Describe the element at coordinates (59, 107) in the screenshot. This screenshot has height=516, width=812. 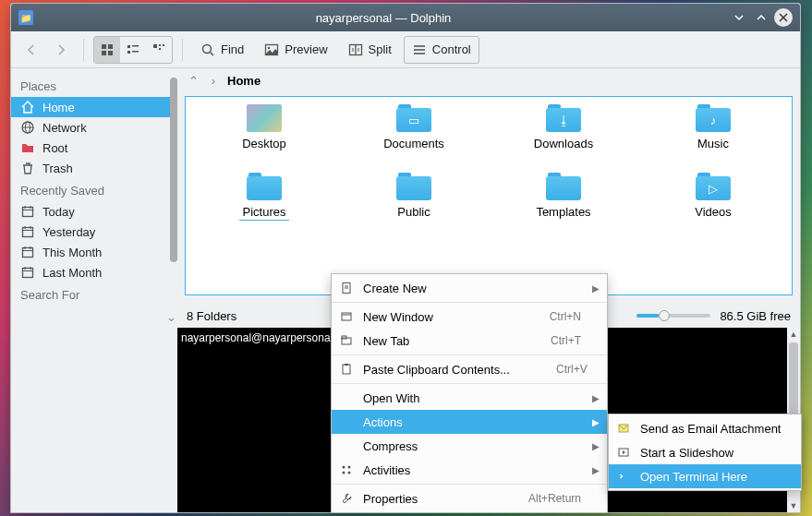
I see `sidebar-item-label: Home` at that location.